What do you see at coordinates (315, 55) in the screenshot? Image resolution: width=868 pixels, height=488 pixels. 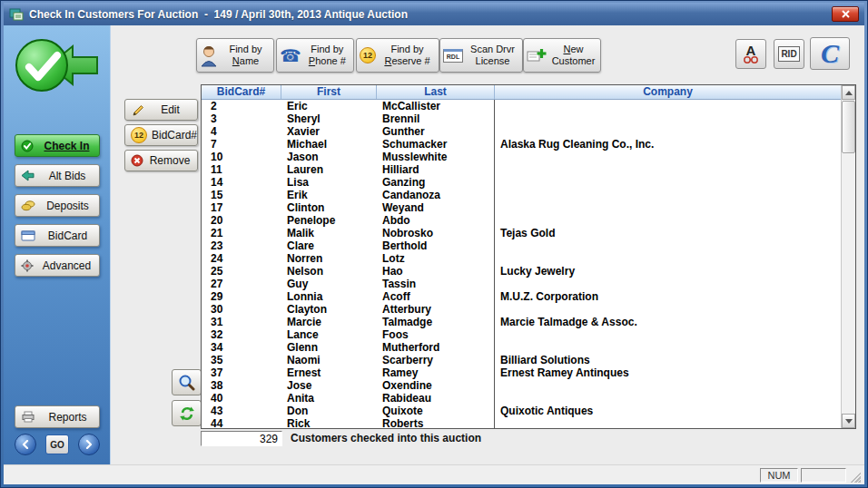 I see `find-by-phone-button: ☎ Find by Phone #` at bounding box center [315, 55].